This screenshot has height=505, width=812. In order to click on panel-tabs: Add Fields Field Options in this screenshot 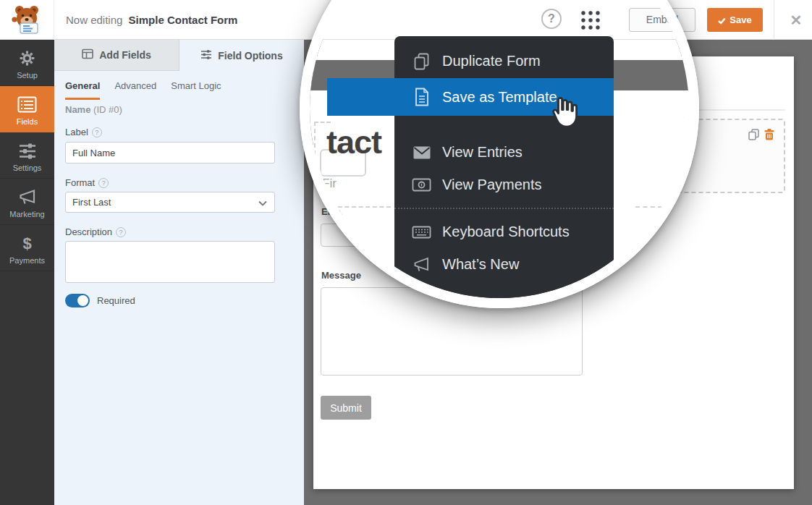, I will do `click(179, 55)`.